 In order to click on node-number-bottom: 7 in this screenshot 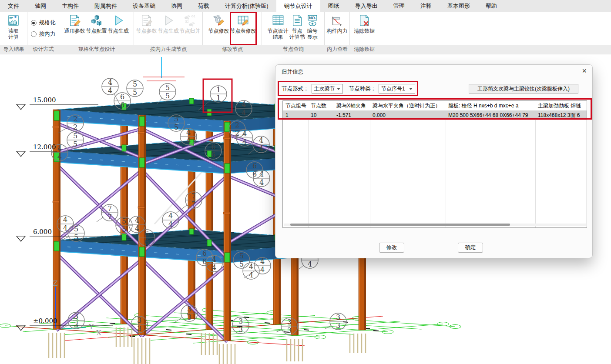, I will do `click(110, 217)`.